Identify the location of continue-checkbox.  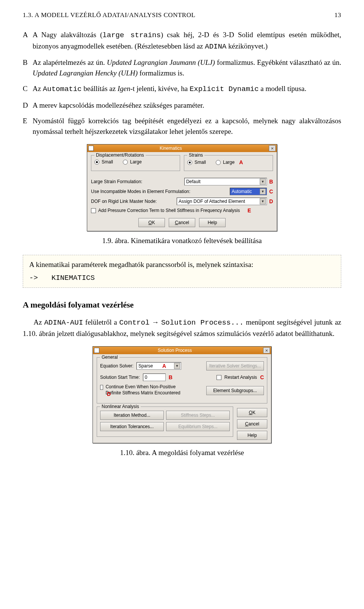
(102, 388).